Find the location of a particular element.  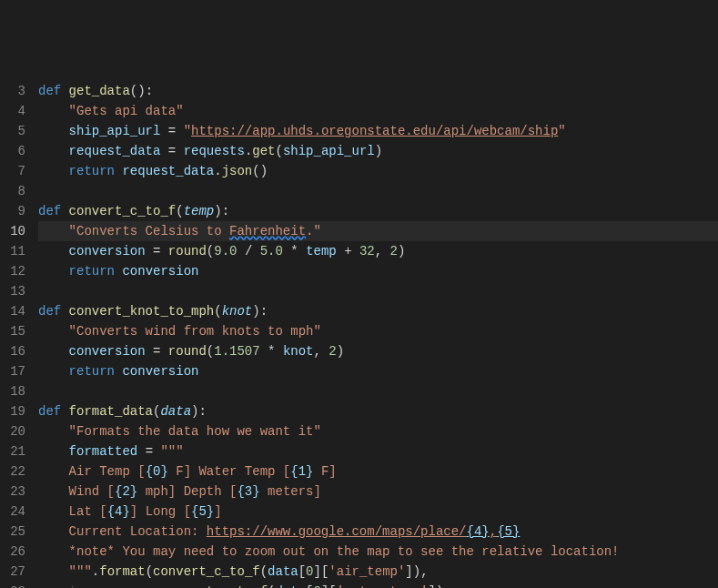

token-num: 1.1507 is located at coordinates (237, 351).